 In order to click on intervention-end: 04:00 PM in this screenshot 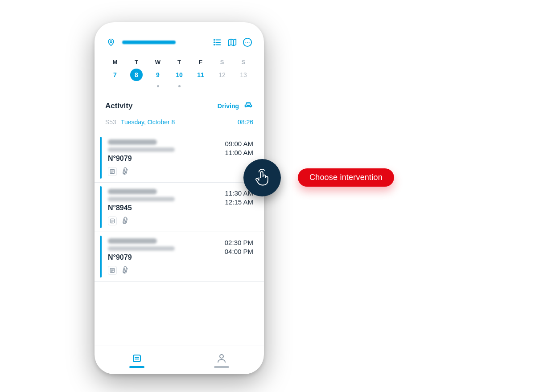, I will do `click(239, 252)`.